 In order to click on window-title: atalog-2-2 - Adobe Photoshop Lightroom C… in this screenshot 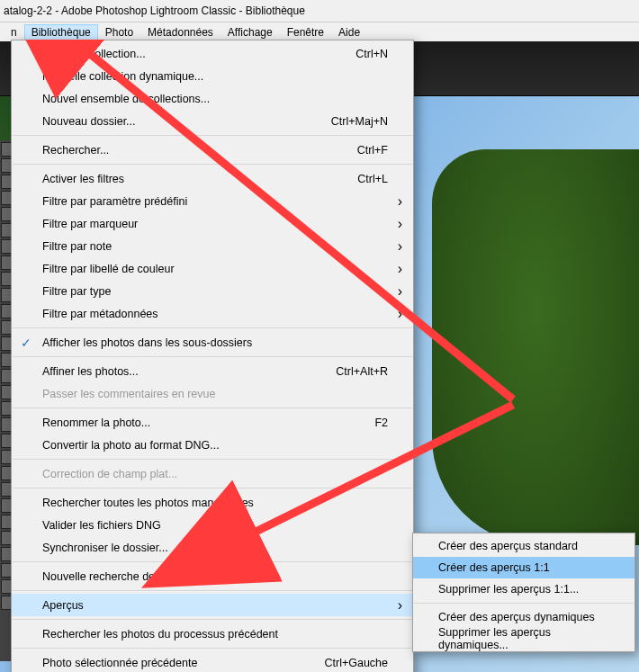, I will do `click(320, 11)`.